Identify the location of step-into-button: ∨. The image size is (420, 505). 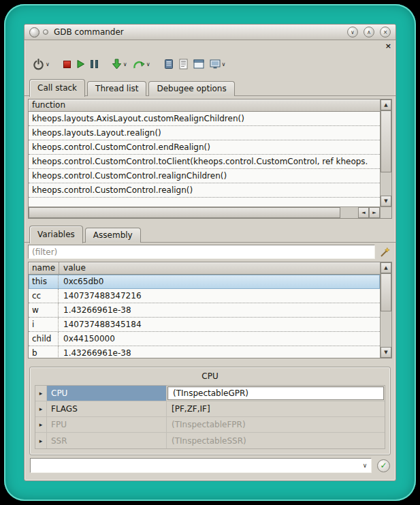
(120, 64).